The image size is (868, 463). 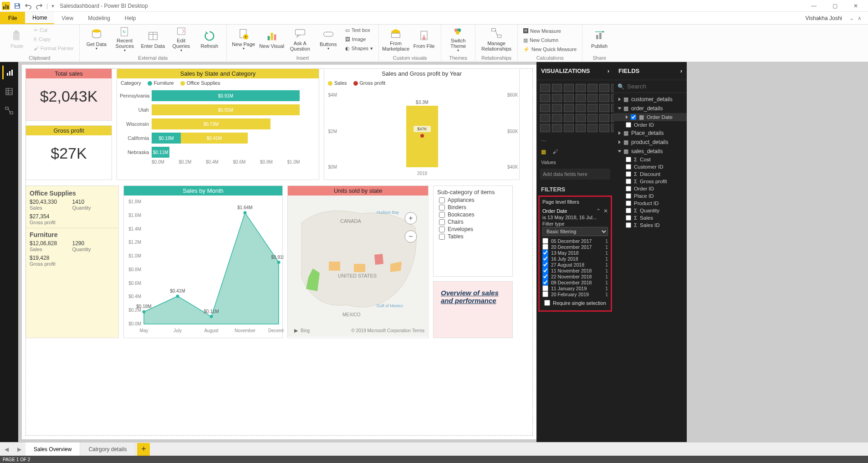 What do you see at coordinates (575, 174) in the screenshot?
I see `values-drop-area: Add data fields here` at bounding box center [575, 174].